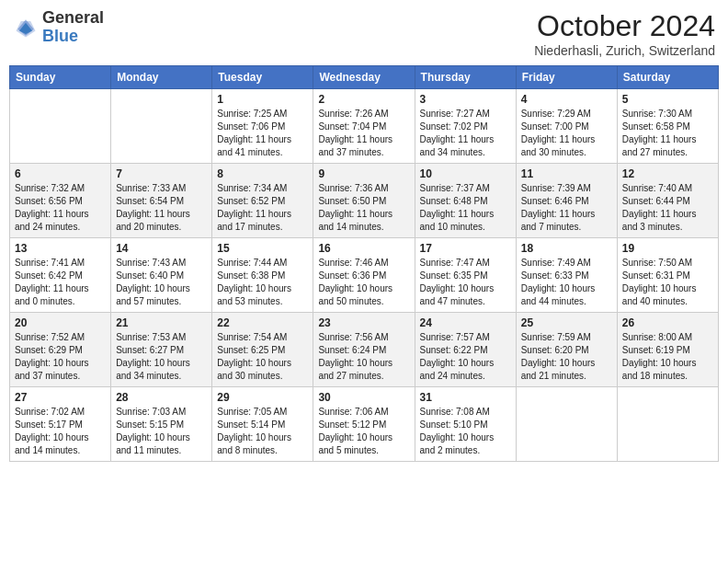  I want to click on calendar-cell: 15Sunrise: 7:44 AMSunset: 6:38 PMDayligh…, so click(263, 276).